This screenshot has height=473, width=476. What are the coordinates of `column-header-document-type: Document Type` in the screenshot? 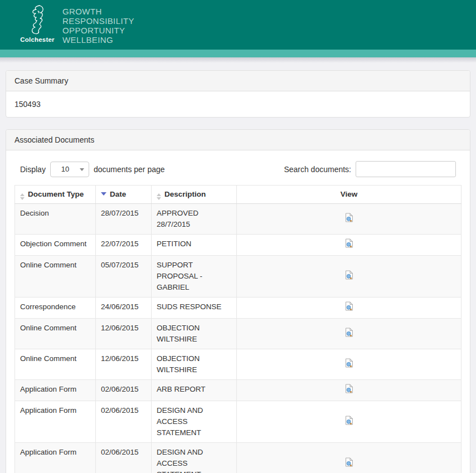 It's located at (56, 195).